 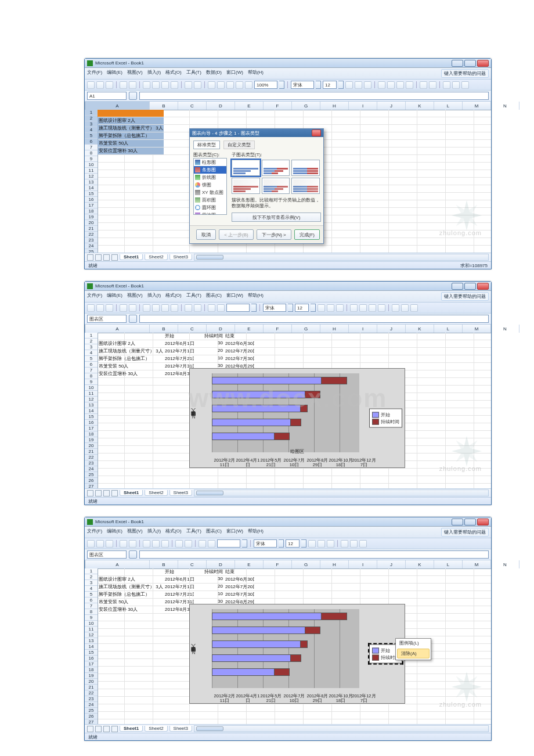 What do you see at coordinates (314, 96) in the screenshot?
I see `formula-input` at bounding box center [314, 96].